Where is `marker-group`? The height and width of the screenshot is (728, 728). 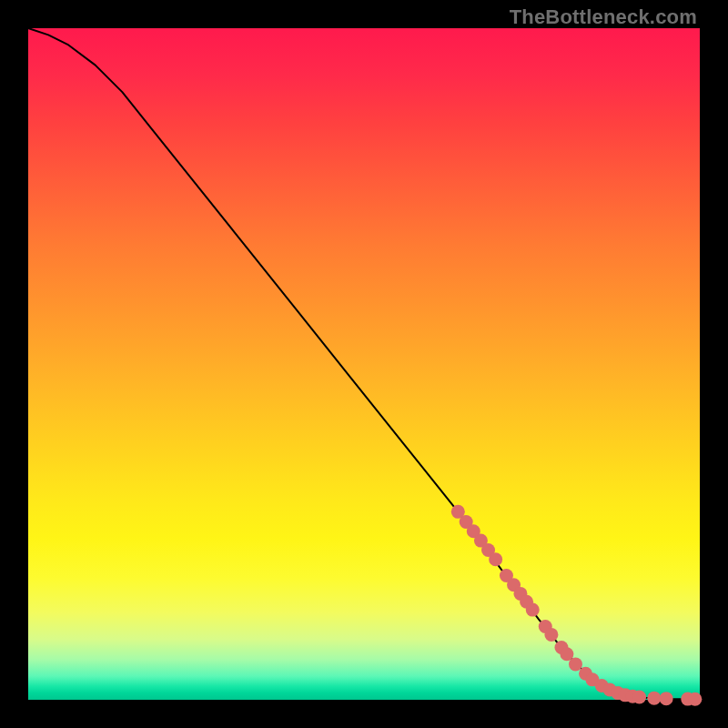 marker-group is located at coordinates (577, 606).